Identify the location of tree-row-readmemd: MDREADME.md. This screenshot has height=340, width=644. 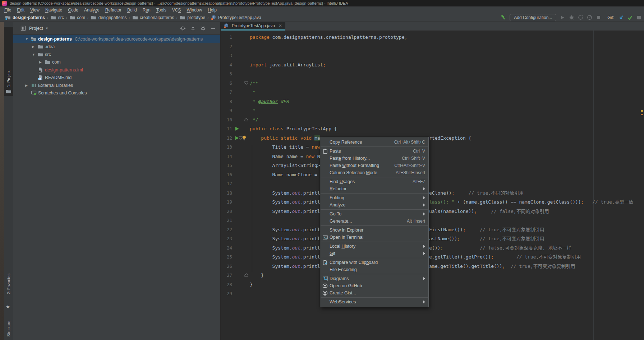
(117, 78).